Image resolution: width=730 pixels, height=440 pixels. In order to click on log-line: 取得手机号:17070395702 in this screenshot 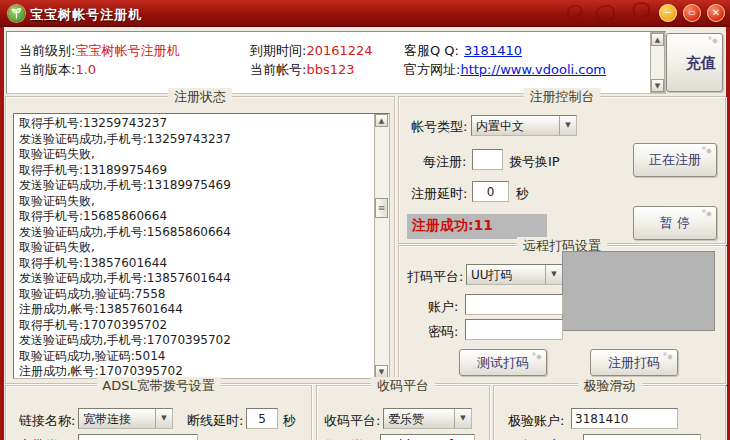, I will do `click(194, 326)`.